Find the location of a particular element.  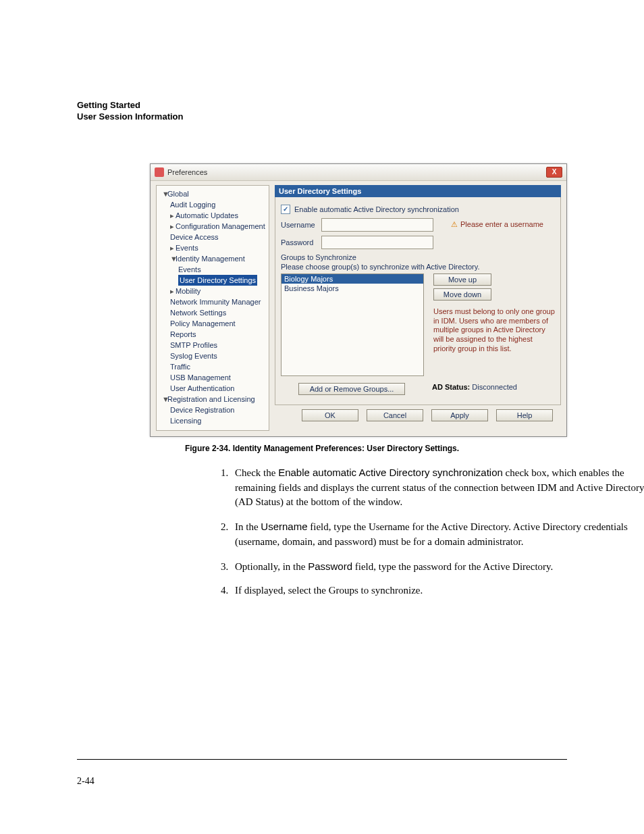

step-1: Check the Enable automatic Active Direct… is located at coordinates (437, 488).